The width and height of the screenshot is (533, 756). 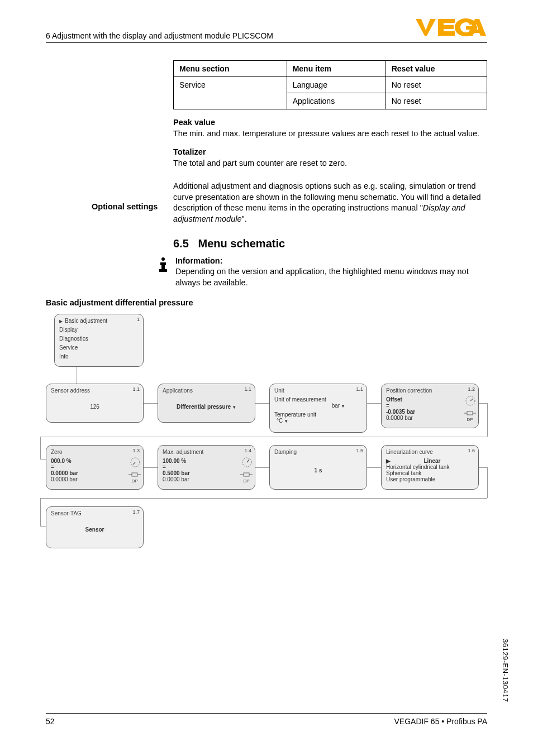 What do you see at coordinates (266, 719) in the screenshot?
I see `page-footer: 52 VEGADIF 65 • Profibus PA` at bounding box center [266, 719].